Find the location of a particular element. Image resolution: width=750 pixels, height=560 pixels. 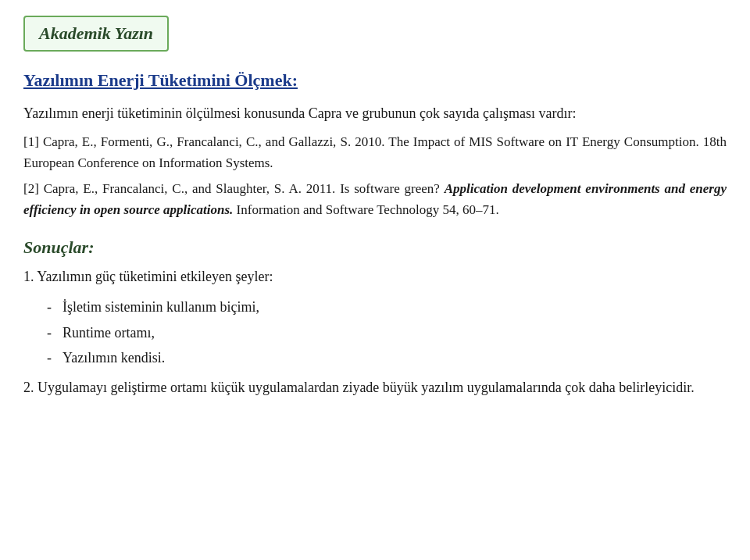

item-1-label: 1. is located at coordinates (29, 276).